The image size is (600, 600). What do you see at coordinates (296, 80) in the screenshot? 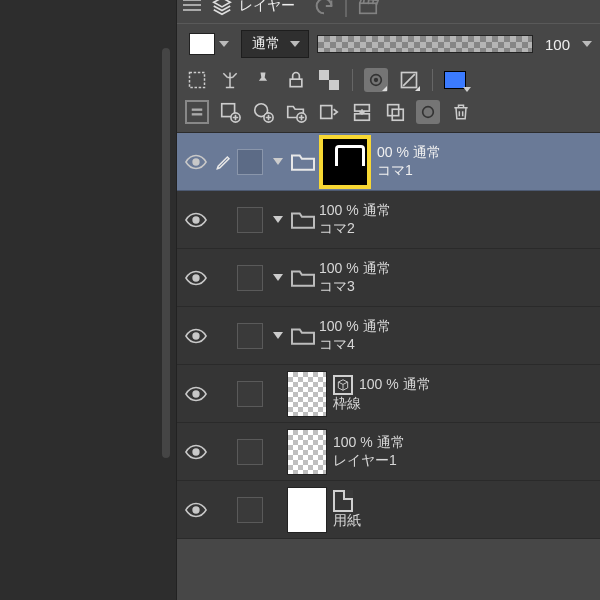
I see `lock-icon` at bounding box center [296, 80].